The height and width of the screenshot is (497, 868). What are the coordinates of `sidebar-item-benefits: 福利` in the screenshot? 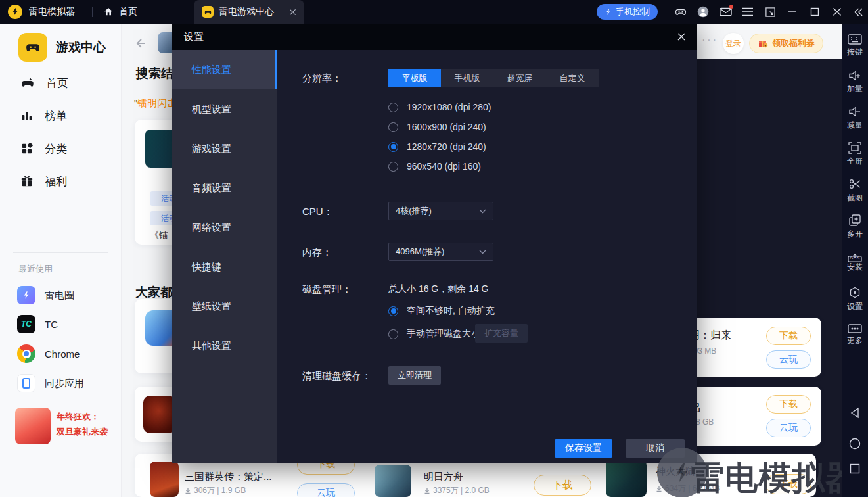 It's located at (43, 181).